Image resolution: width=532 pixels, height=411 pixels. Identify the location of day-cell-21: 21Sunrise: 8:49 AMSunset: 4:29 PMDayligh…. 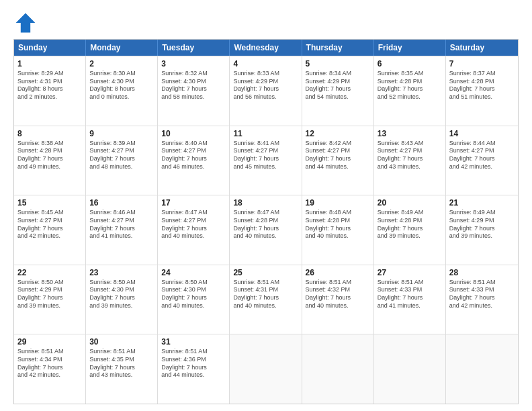
(482, 230).